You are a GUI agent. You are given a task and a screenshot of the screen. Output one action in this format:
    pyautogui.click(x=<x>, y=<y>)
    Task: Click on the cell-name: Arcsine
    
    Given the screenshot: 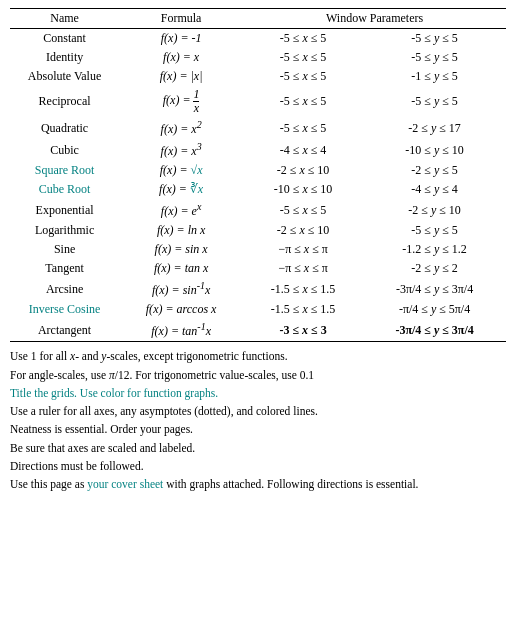 What is the action you would take?
    pyautogui.click(x=64, y=289)
    